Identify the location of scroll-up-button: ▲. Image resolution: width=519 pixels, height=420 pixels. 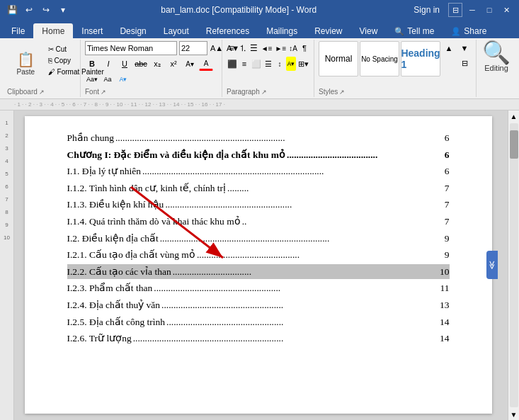
(514, 116).